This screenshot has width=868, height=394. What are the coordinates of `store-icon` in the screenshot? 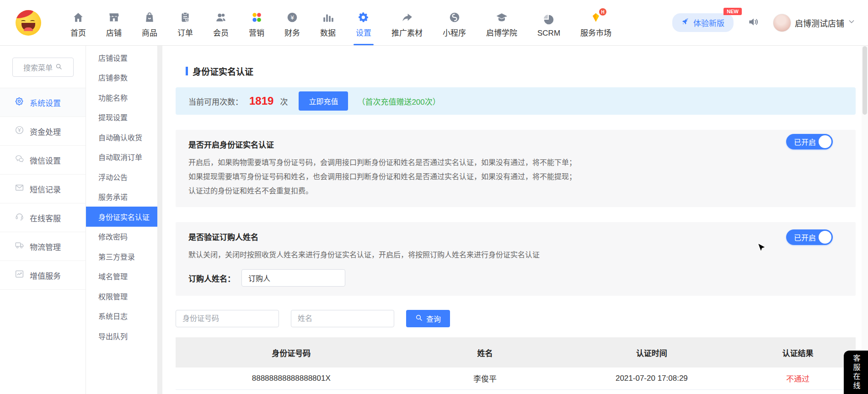 It's located at (114, 17).